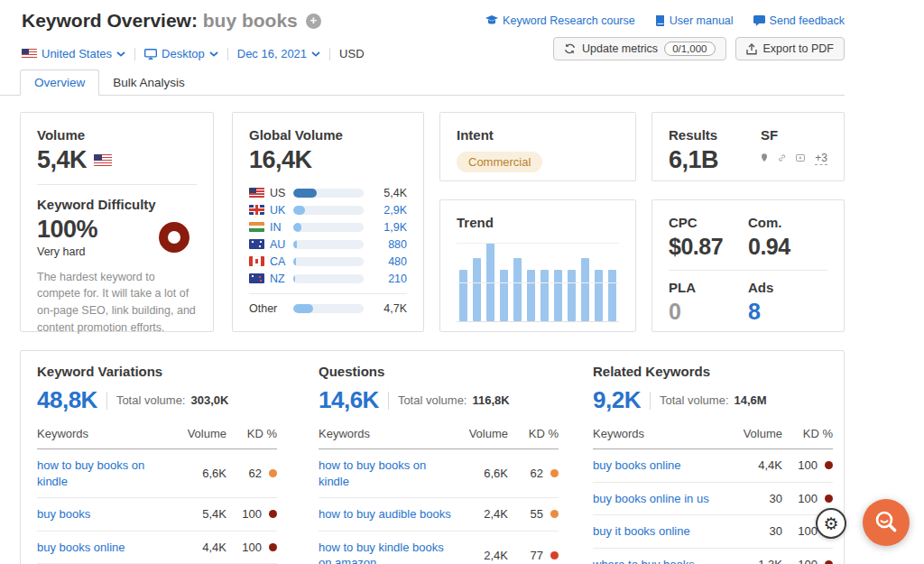  Describe the element at coordinates (157, 372) in the screenshot. I see `section-title: Keyword Variations` at that location.